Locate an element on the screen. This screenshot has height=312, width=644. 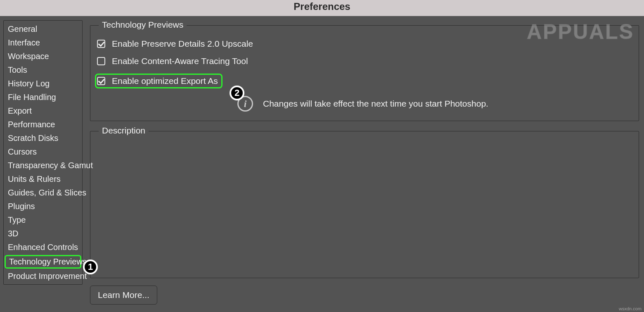
sidebar-item-transparency-gamut: Transparency & Gamut is located at coordinates (43, 165).